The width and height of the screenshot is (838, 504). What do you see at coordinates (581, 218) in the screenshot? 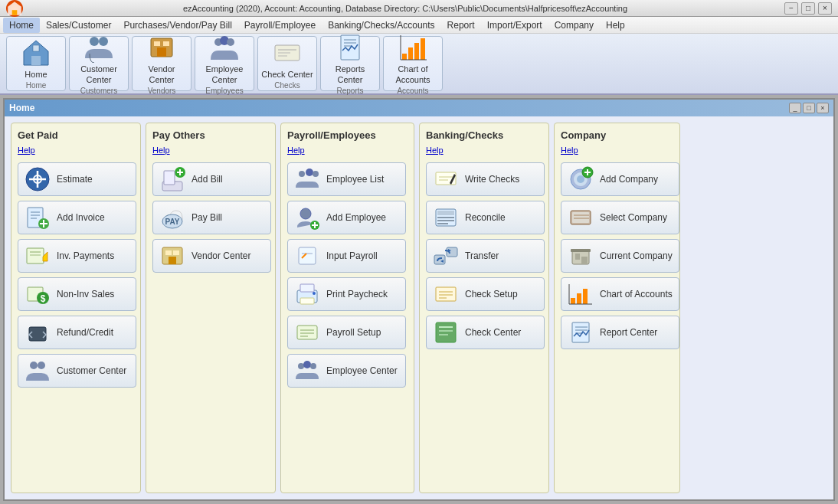
I see `select-company-icon` at bounding box center [581, 218].